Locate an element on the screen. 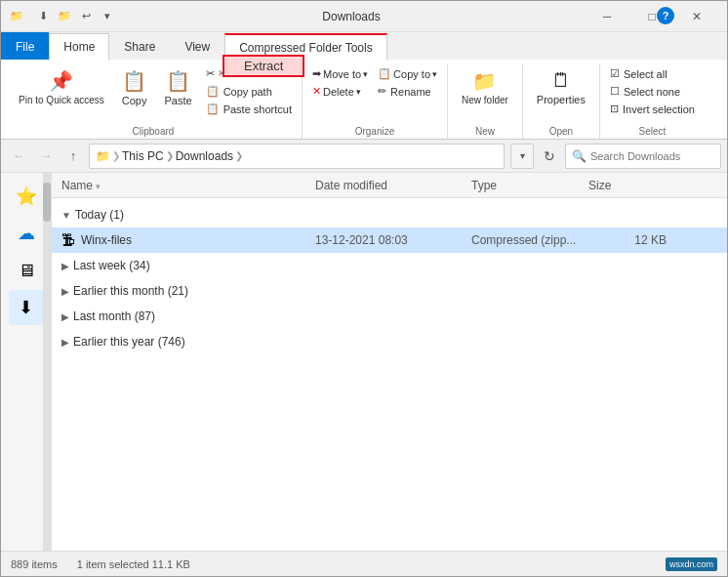 This screenshot has width=728, height=577. paste-shortcut-button: 📋 Paste shortcut is located at coordinates (249, 109).